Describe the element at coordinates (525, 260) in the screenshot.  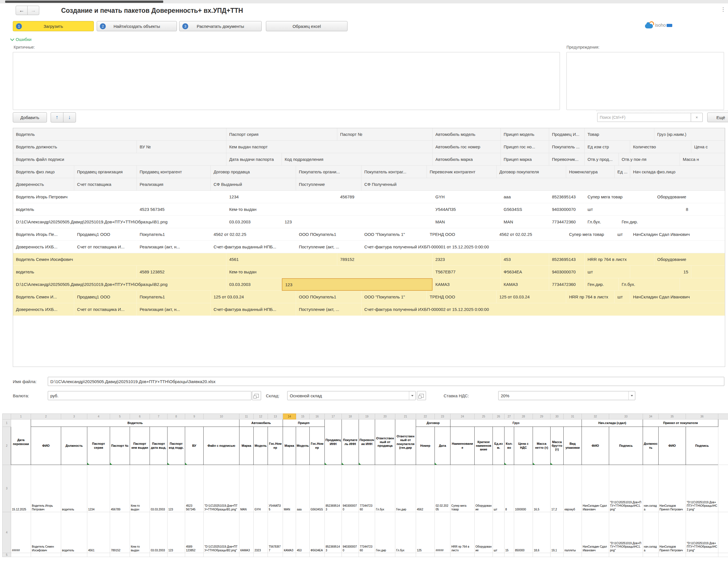
I see `grid-cell: 453` at that location.